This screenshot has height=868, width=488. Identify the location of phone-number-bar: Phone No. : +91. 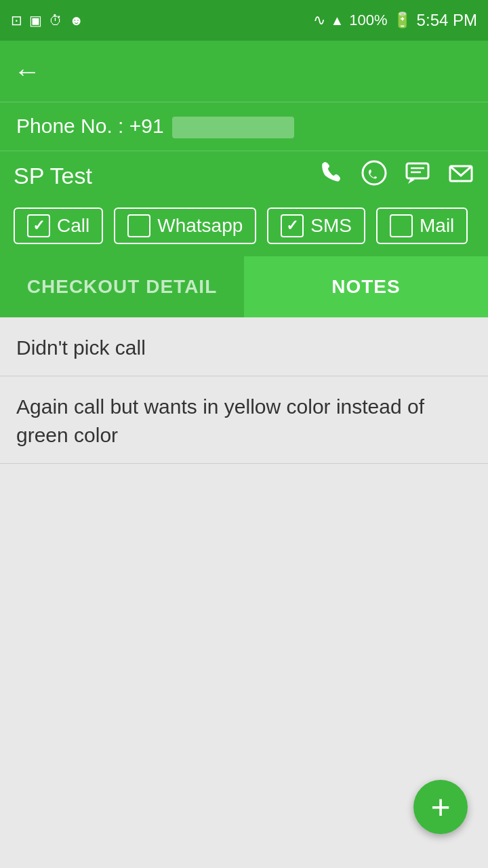
(244, 126).